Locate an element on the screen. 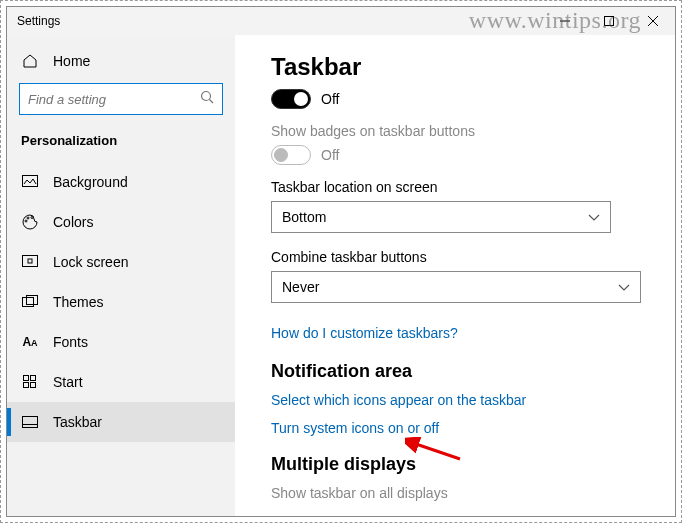 This screenshot has height=523, width=682. titlebar: Settings is located at coordinates (341, 21).